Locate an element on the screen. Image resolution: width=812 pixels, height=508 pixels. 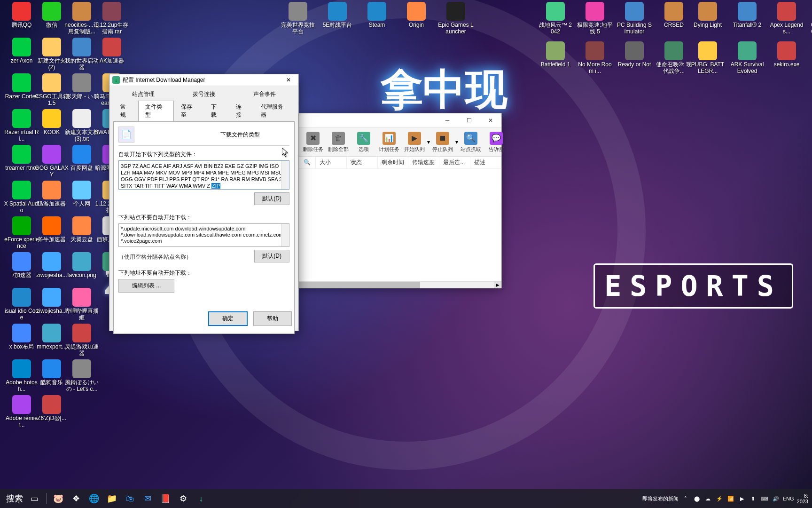
tray-icon: ⚡ is located at coordinates (719, 499).